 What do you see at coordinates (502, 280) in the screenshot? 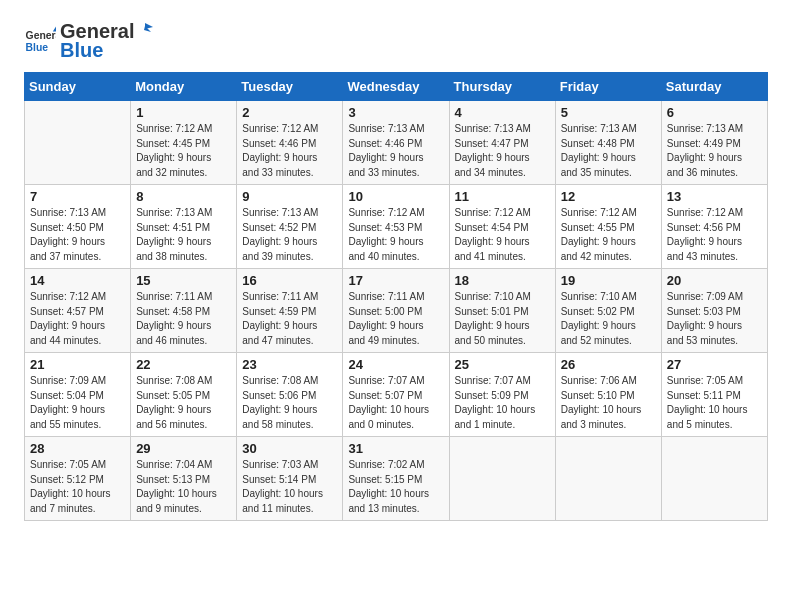
I see `day-number: 18` at bounding box center [502, 280].